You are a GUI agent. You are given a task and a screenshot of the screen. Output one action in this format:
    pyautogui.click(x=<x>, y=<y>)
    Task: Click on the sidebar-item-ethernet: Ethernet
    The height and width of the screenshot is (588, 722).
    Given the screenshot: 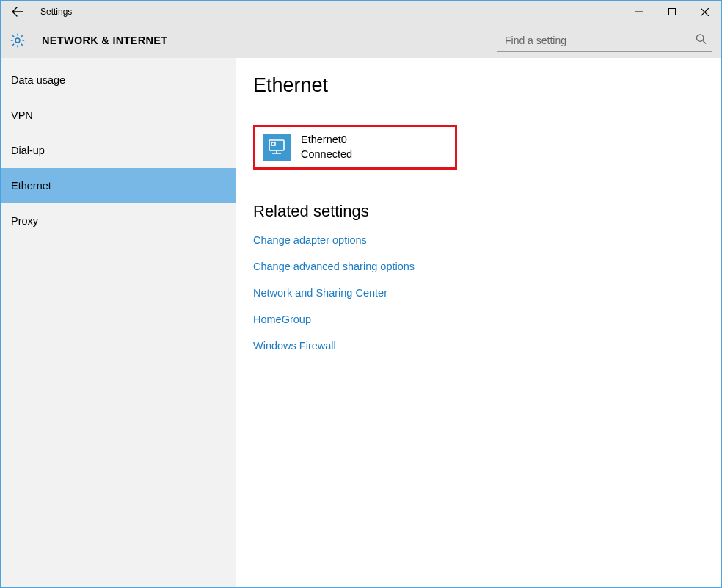 What is the action you would take?
    pyautogui.click(x=118, y=186)
    